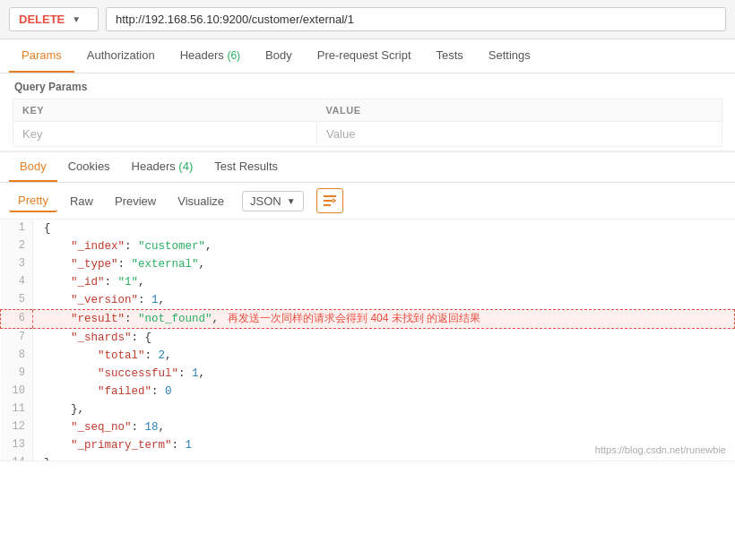 Image resolution: width=735 pixels, height=560 pixels. What do you see at coordinates (165, 134) in the screenshot?
I see `key-placeholder: Key` at bounding box center [165, 134].